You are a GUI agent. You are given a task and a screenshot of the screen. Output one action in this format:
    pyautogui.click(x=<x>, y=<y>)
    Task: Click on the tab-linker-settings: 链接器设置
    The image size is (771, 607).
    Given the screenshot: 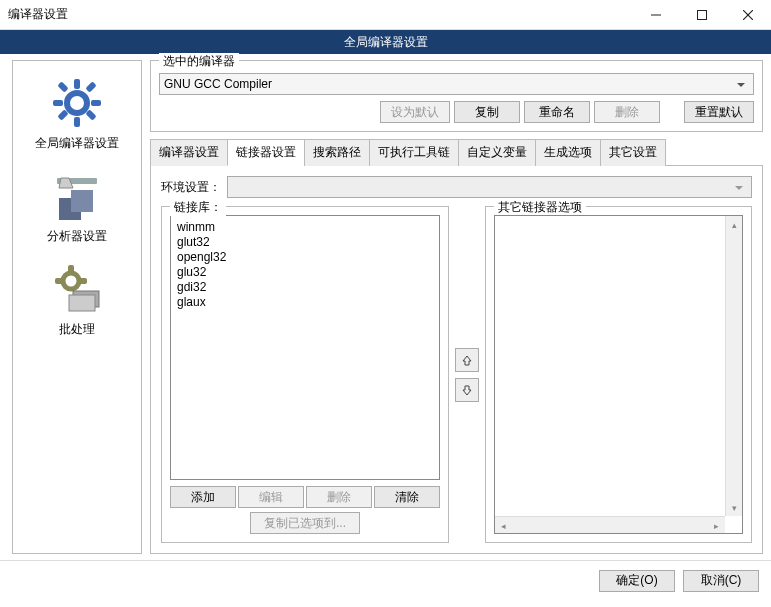 What is the action you would take?
    pyautogui.click(x=266, y=152)
    